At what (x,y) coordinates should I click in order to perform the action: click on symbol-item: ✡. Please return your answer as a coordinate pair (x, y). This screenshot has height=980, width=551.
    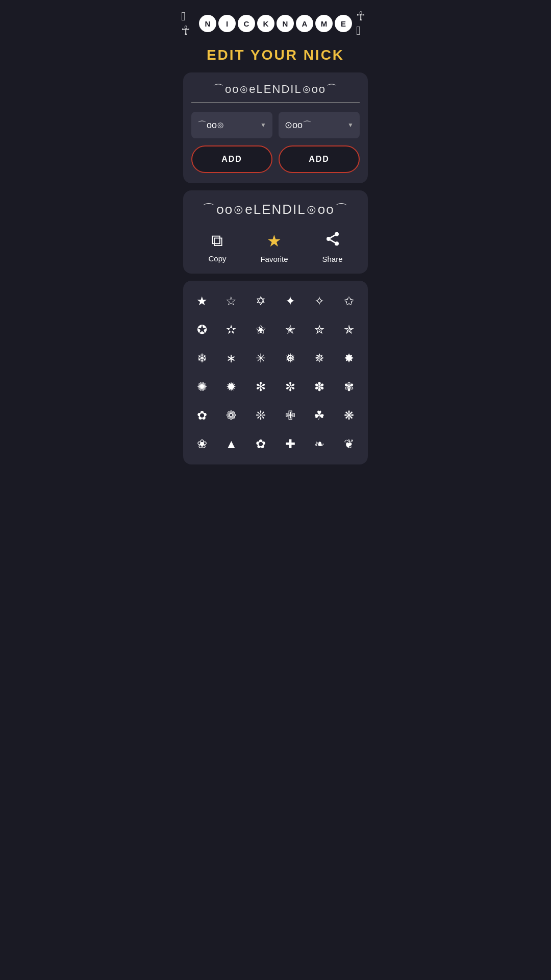
    Looking at the image, I should click on (261, 301).